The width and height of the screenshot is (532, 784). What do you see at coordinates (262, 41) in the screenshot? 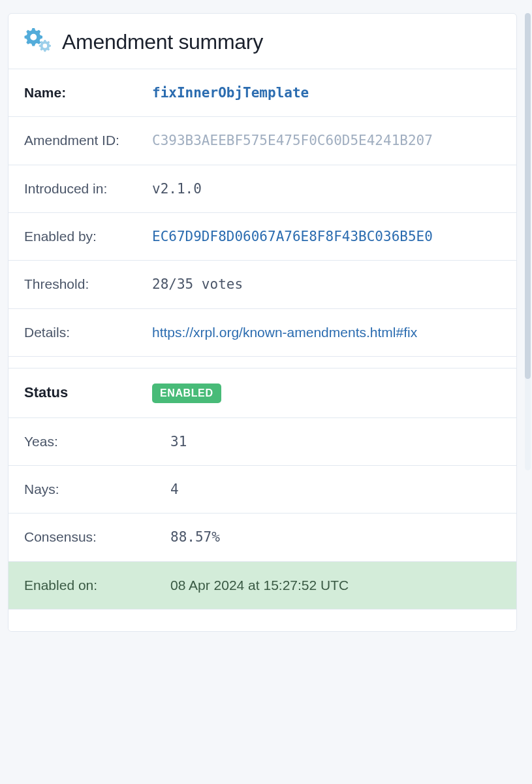
I see `card-header: Amendment summary` at bounding box center [262, 41].